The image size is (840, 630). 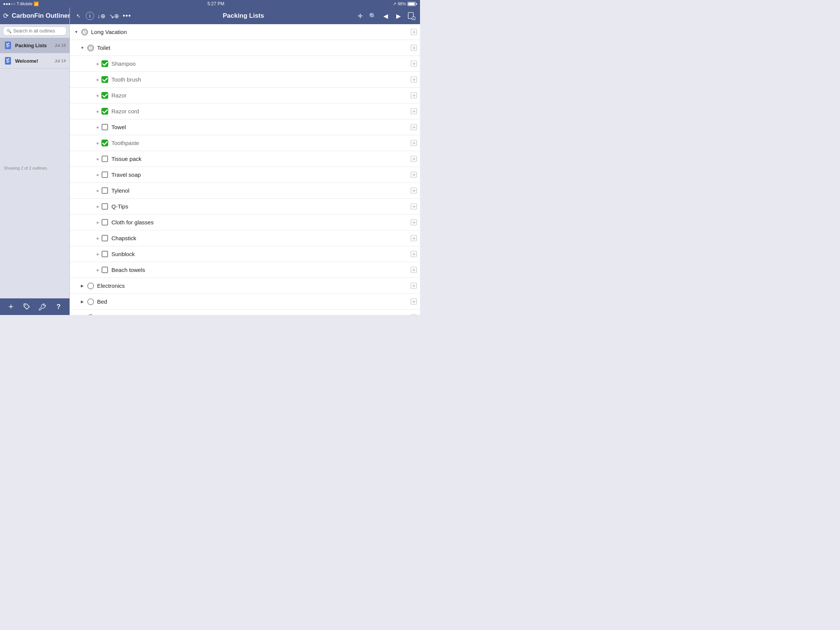 I want to click on toggle-beach-towels, so click(x=93, y=270).